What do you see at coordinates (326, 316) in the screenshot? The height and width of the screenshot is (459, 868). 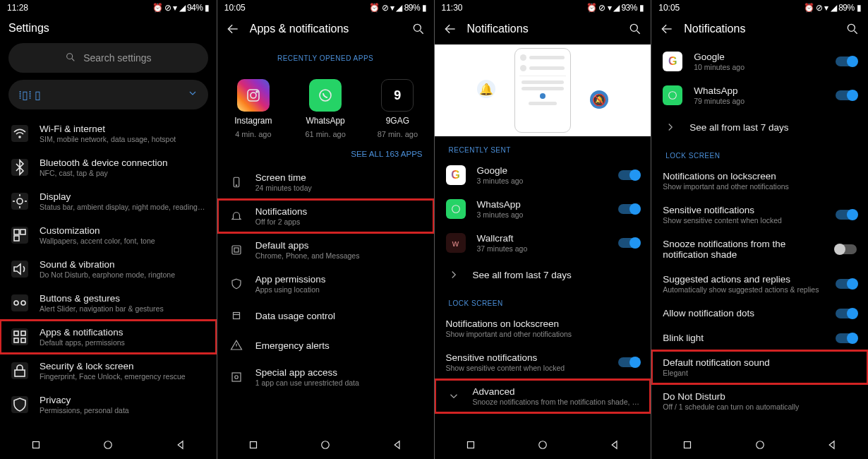 I see `item-data-usage: Data usage control` at bounding box center [326, 316].